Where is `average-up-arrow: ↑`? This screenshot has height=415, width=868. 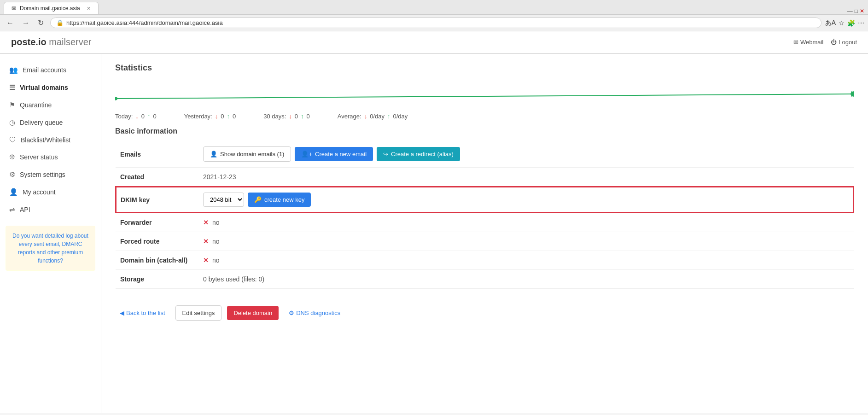 average-up-arrow: ↑ is located at coordinates (389, 116).